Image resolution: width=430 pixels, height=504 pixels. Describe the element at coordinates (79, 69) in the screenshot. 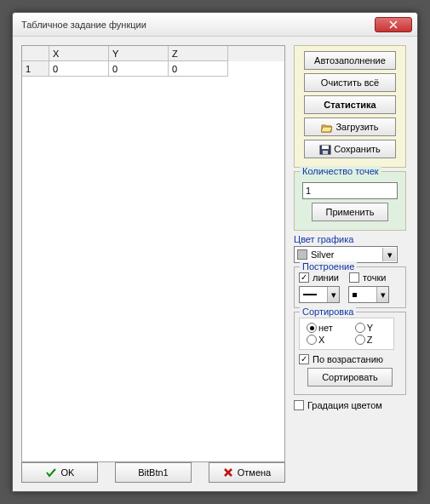

I see `grid-cell-x: 0` at that location.